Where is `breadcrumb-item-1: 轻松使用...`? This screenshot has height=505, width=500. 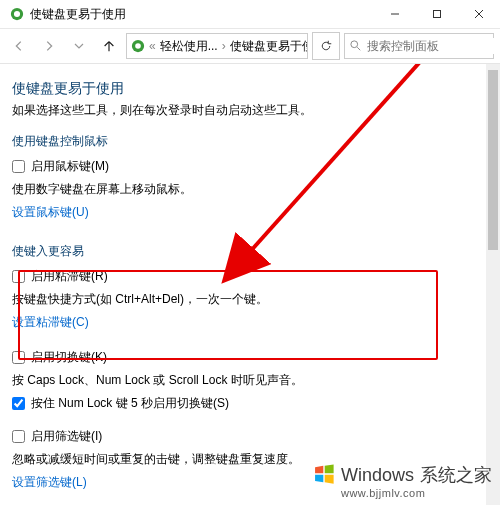 breadcrumb-item-1: 轻松使用... is located at coordinates (189, 46).